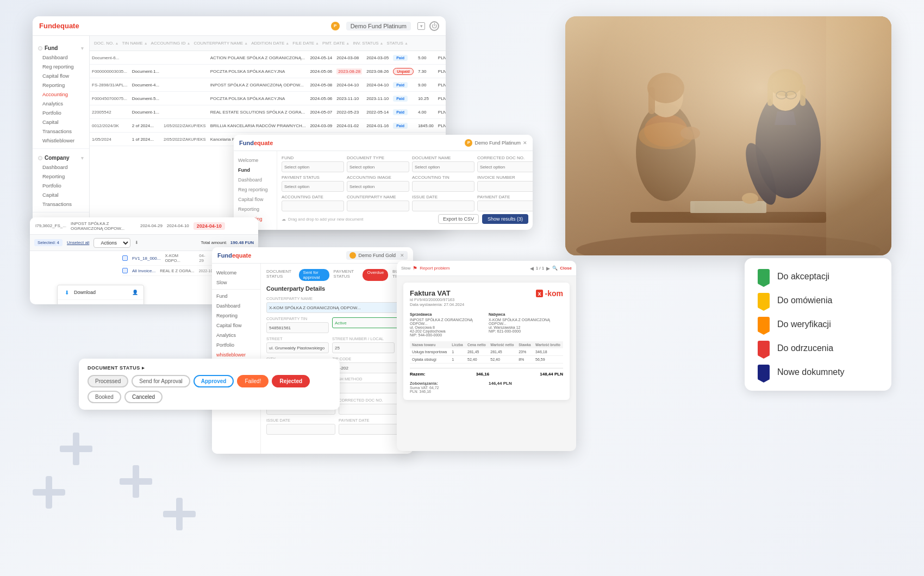 The height and width of the screenshot is (576, 924). What do you see at coordinates (402, 255) in the screenshot?
I see `cp-close-icon: ✕` at bounding box center [402, 255].